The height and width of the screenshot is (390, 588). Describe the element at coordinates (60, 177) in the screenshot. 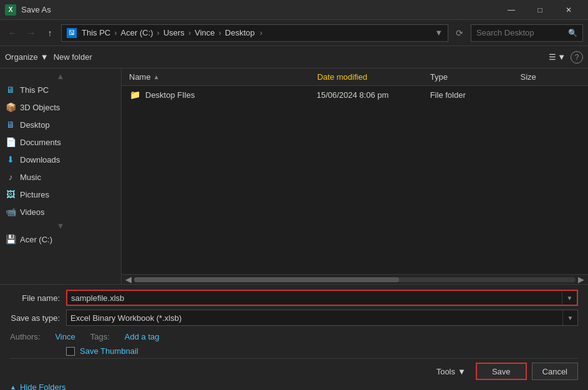

I see `sidebar-item-music: ♪ Music` at that location.